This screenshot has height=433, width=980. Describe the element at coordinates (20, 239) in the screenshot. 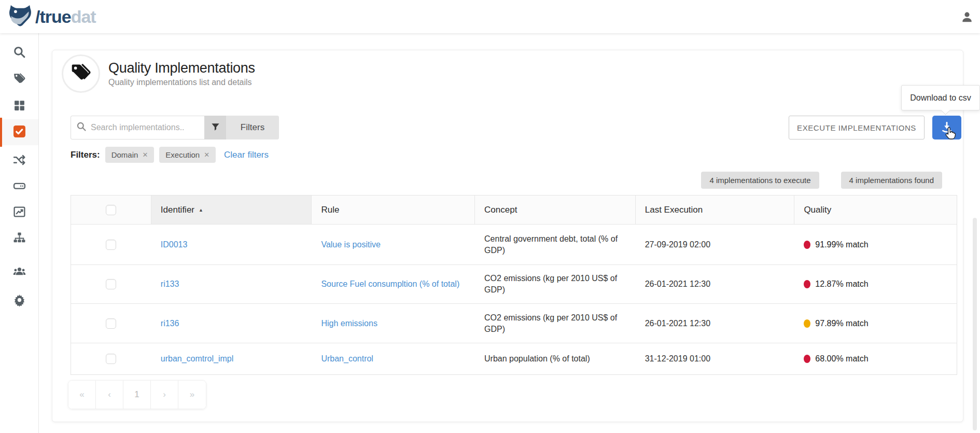

I see `sitemap-icon` at that location.